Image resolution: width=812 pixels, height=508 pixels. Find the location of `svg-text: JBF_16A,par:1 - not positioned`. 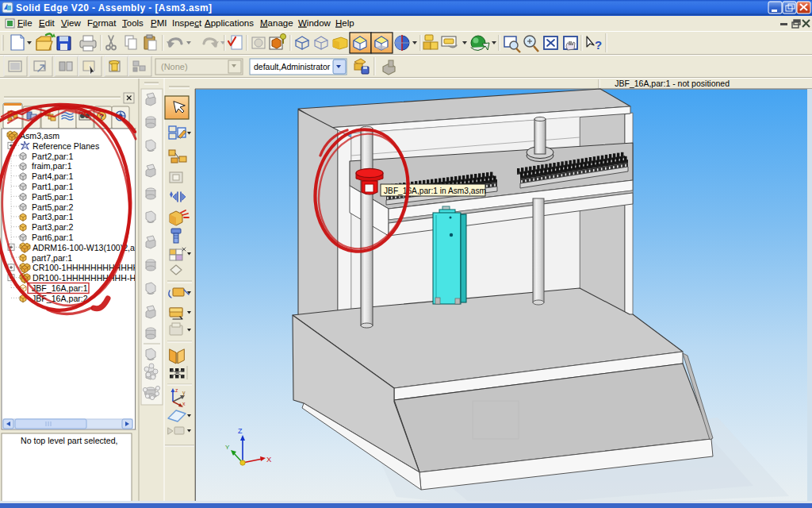

svg-text: JBF_16A,par:1 - not positioned is located at coordinates (672, 83).